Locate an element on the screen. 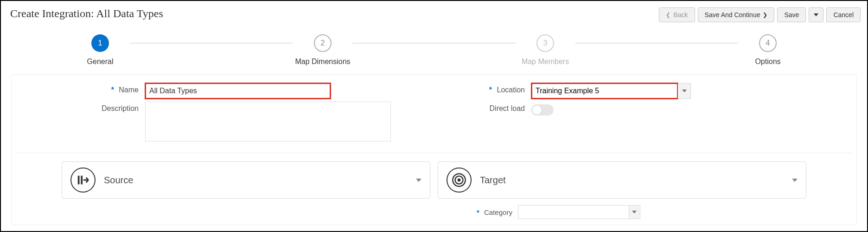 The width and height of the screenshot is (868, 232). cancel-button: Cancel is located at coordinates (843, 15).